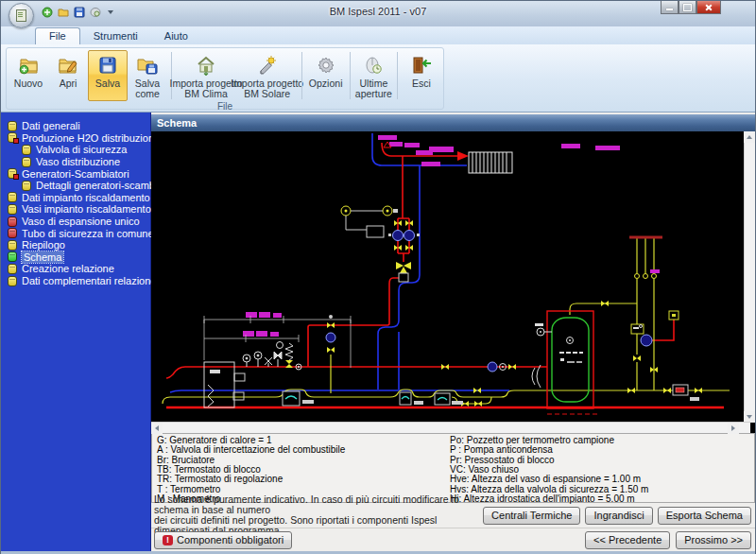  What do you see at coordinates (68, 65) in the screenshot?
I see `folder-open-icon` at bounding box center [68, 65].